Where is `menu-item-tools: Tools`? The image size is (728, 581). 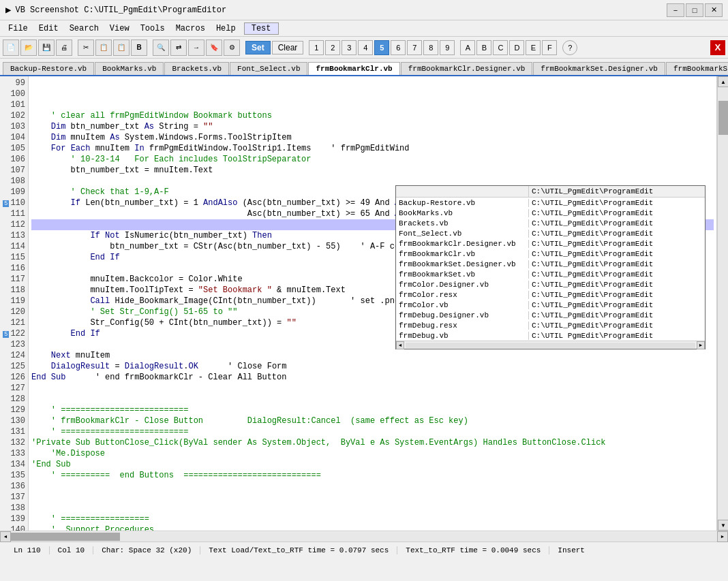
menu-item-tools: Tools is located at coordinates (153, 29).